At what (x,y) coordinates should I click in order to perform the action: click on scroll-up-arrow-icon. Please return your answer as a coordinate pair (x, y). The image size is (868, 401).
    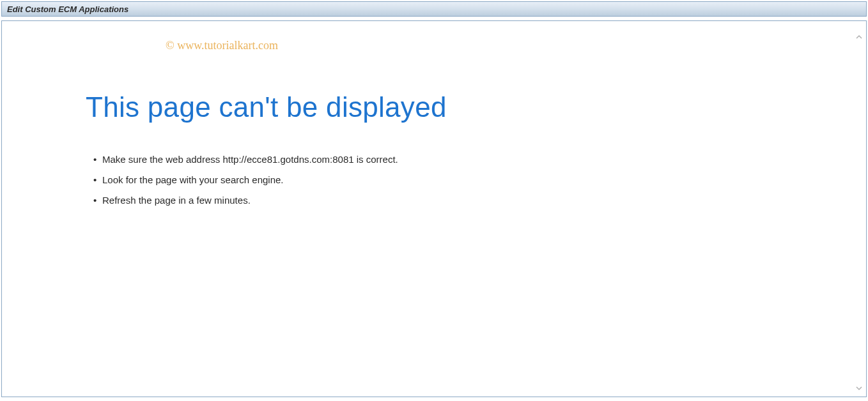
    Looking at the image, I should click on (859, 37).